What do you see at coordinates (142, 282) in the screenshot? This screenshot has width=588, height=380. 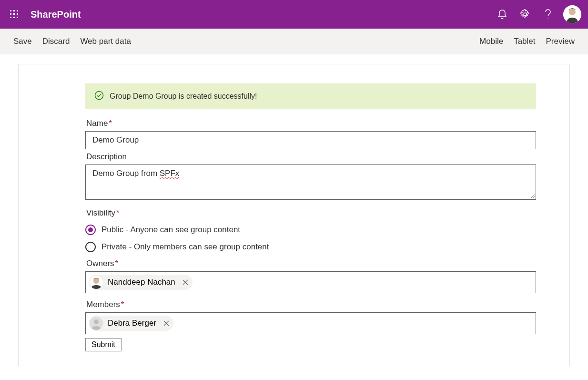 I see `chip-label: Nanddeep Nachan` at bounding box center [142, 282].